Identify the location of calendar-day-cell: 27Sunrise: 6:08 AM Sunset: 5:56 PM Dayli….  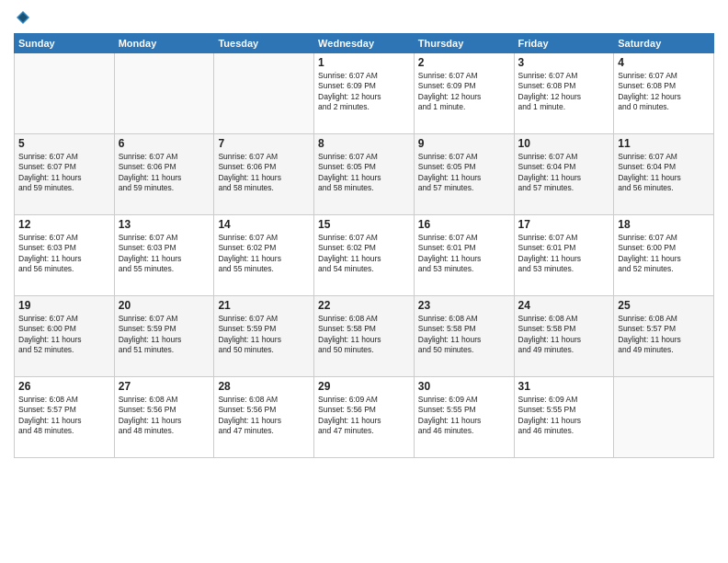
(164, 418).